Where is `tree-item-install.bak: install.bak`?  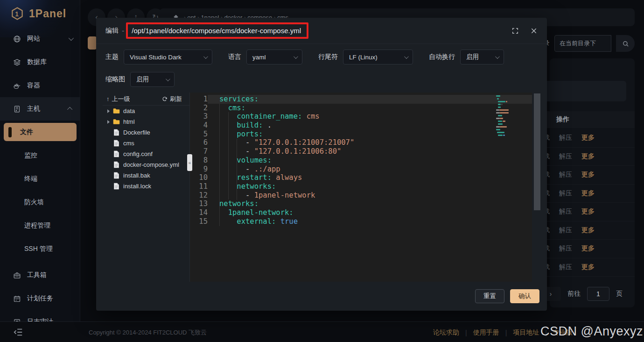
tree-item-install.bak: install.bak is located at coordinates (146, 176).